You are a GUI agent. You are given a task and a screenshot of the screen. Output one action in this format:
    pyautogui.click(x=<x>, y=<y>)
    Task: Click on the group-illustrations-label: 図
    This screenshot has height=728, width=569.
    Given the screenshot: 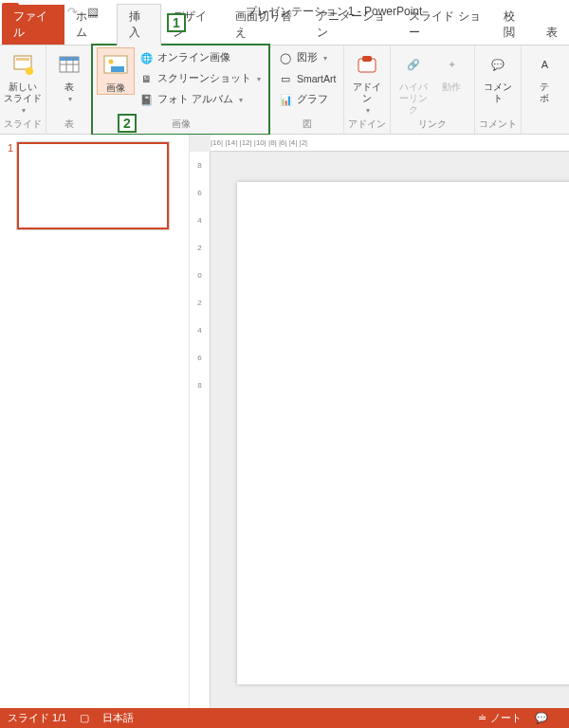 What is the action you would take?
    pyautogui.click(x=307, y=125)
    